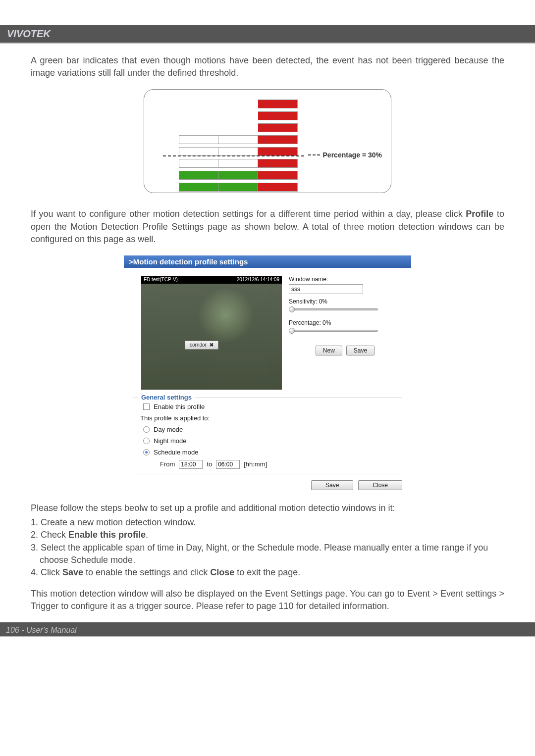 This screenshot has height=756, width=535. I want to click on camera-preview: FD test(TCP-V) 2012/12/6 14:14:09 corrid…, so click(212, 333).